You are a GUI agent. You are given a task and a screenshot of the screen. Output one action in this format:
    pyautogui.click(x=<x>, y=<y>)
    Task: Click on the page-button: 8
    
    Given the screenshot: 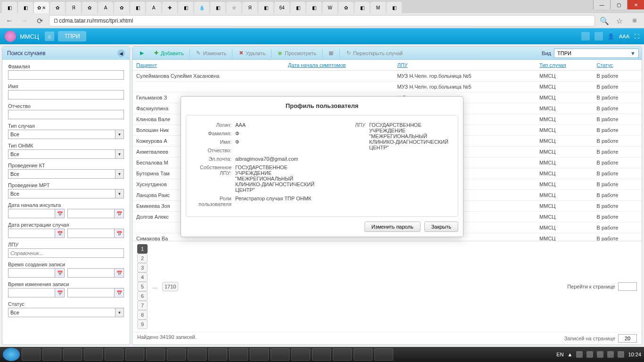 What is the action you would take?
    pyautogui.click(x=142, y=315)
    